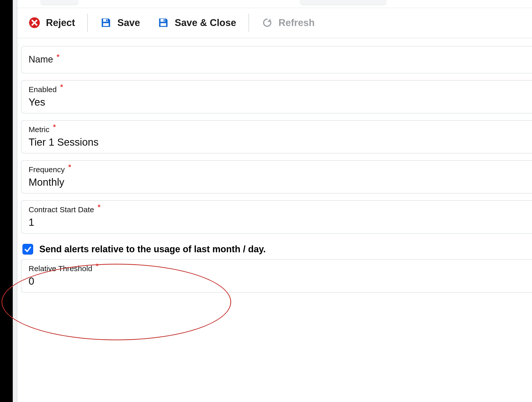 The image size is (532, 402). Describe the element at coordinates (88, 23) in the screenshot. I see `toolbar-separator` at that location.